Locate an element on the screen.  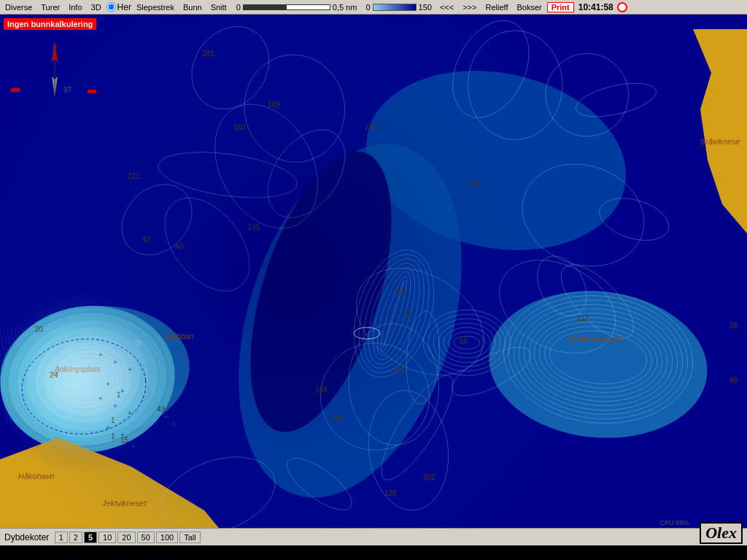
toolbar-snitt: Snitt is located at coordinates (219, 7).